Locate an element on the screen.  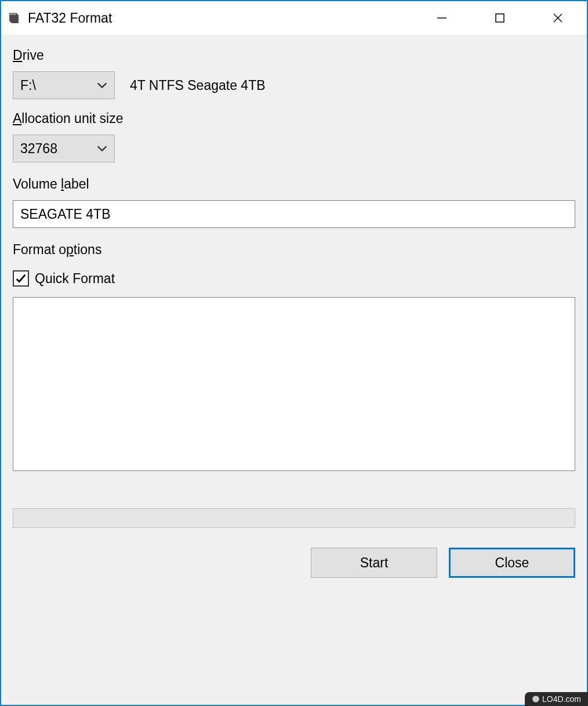
minimize-button is located at coordinates (442, 18).